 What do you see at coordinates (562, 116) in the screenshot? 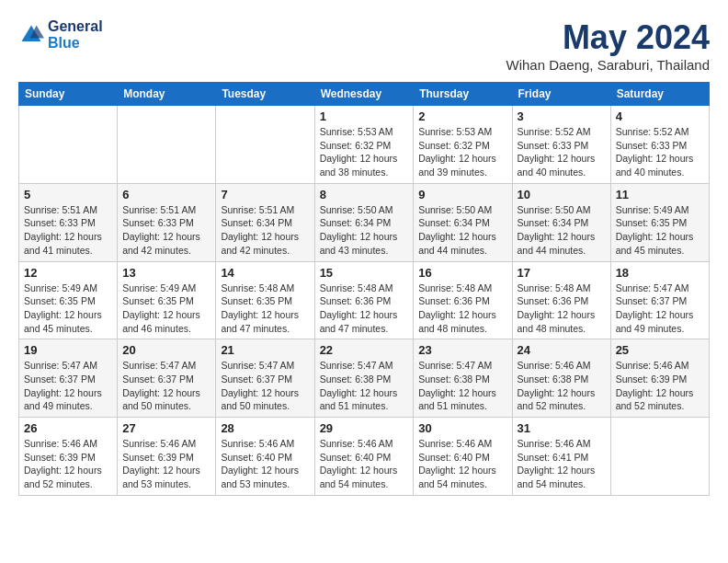
I see `day-number: 3` at bounding box center [562, 116].